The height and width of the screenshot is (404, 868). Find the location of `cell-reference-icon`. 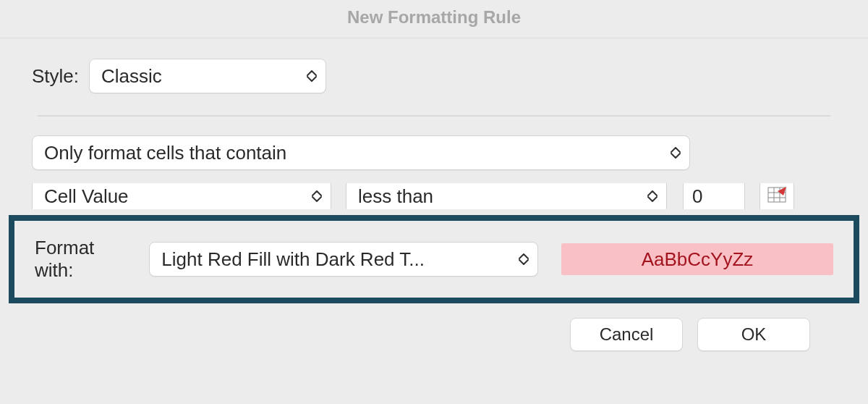

cell-reference-icon is located at coordinates (777, 196).